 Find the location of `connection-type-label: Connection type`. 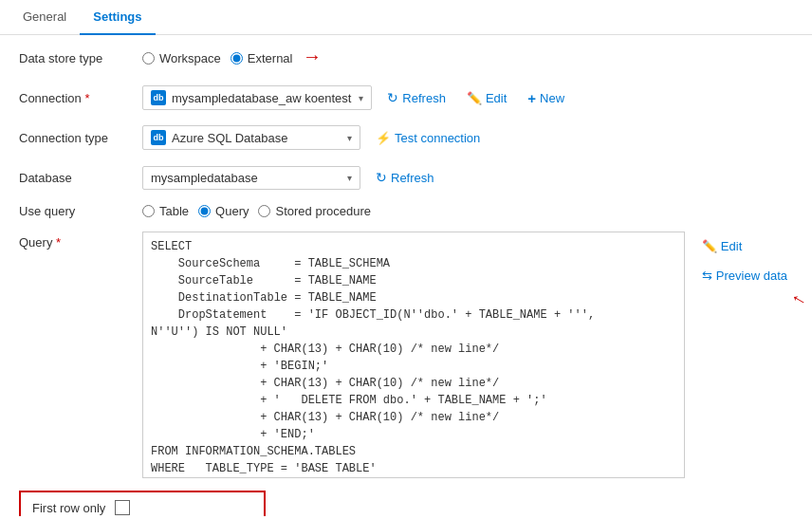

connection-type-label: Connection type is located at coordinates (81, 139).